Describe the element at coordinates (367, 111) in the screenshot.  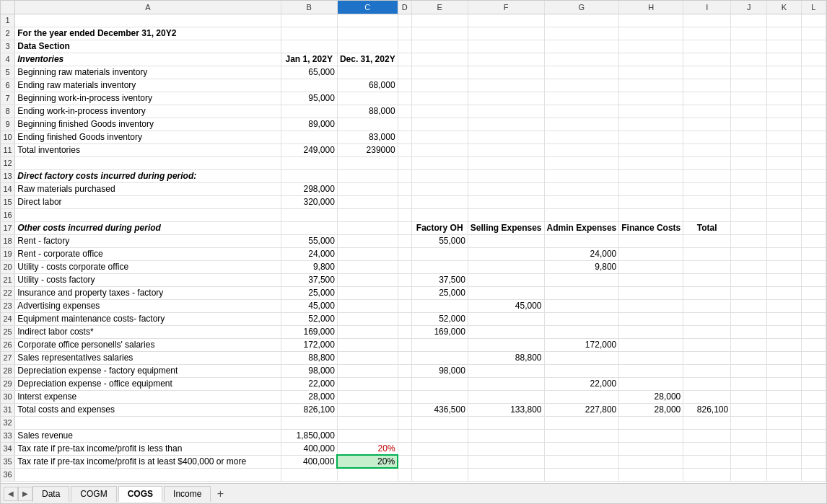
I see `cell-8c: 88,000` at that location.